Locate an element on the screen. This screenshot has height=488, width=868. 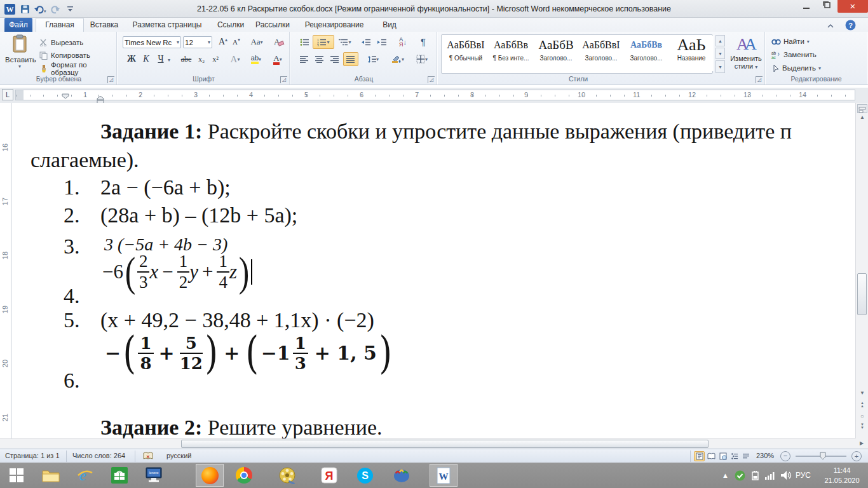
list-number-3: 3. is located at coordinates (72, 247).